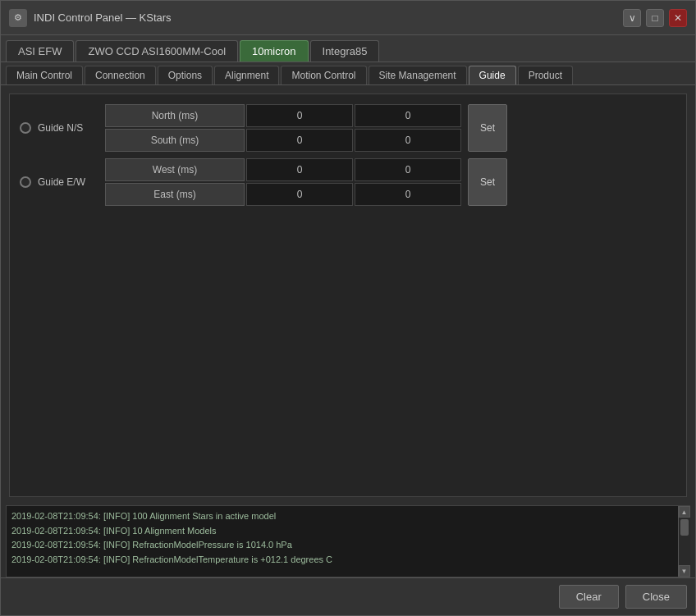 This screenshot has width=696, height=616. I want to click on guide-ew-label-col: Guide E/W, so click(61, 182).